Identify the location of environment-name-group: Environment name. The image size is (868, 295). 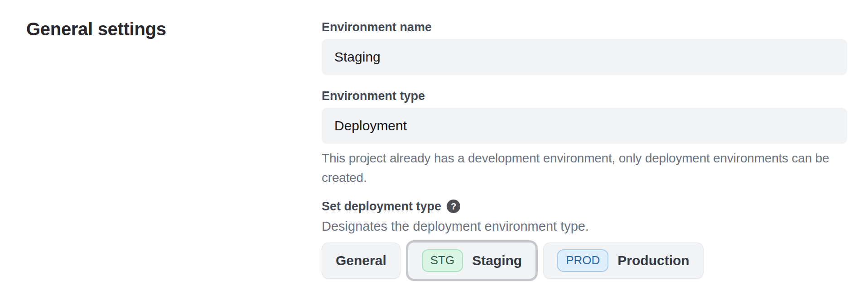
(584, 48).